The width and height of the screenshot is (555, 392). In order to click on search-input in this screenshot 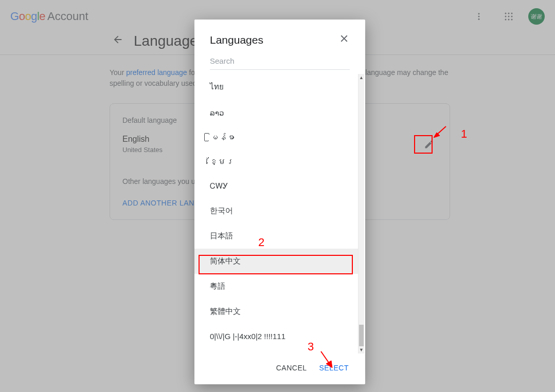, I will do `click(280, 61)`.